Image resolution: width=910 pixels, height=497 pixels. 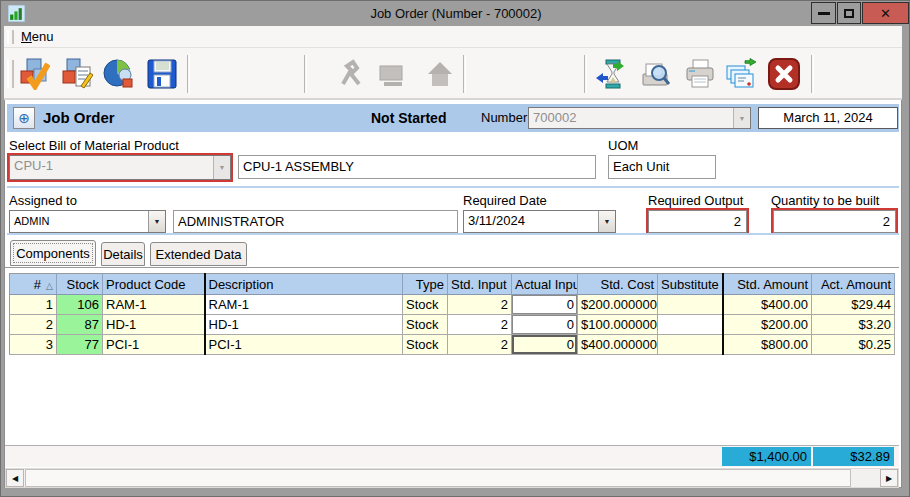 I want to click on assigned-to-label: Assigned to, so click(x=43, y=200).